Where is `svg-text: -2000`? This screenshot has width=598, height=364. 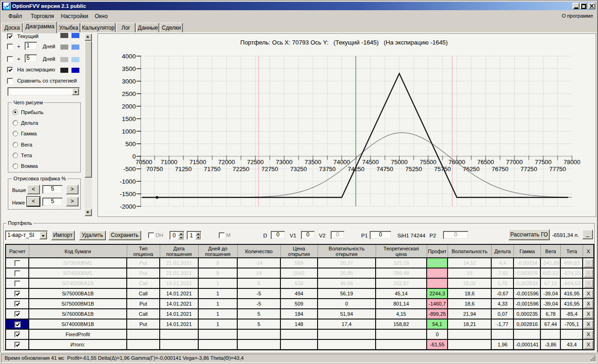
svg-text: -2000 is located at coordinates (128, 207).